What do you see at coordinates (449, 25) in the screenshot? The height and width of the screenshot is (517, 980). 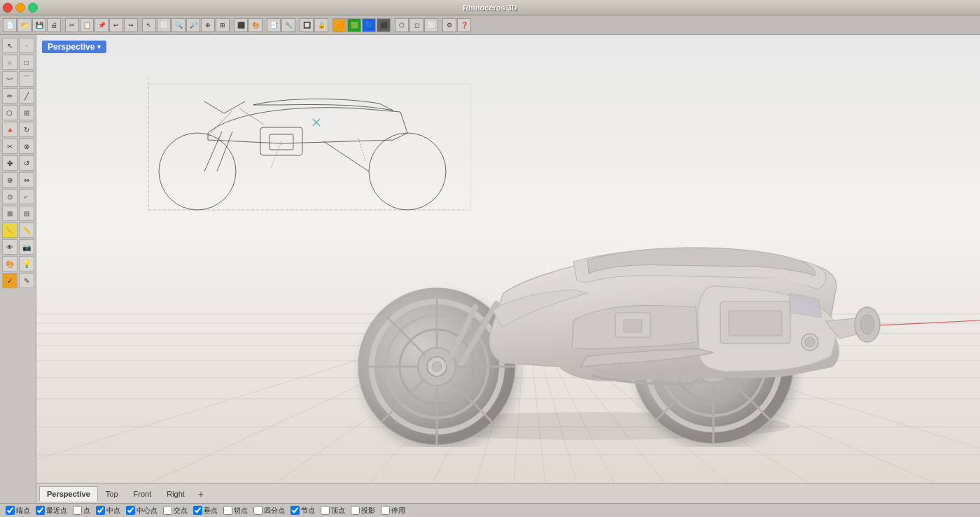 I see `settings-icon: ⚙` at bounding box center [449, 25].